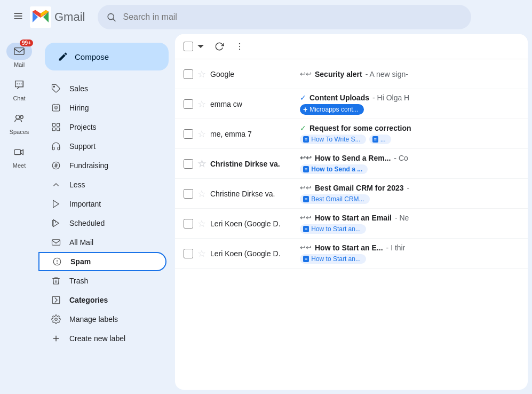  I want to click on email-row: ☆ me, emma 7 ✓ Request for some correcti…, so click(351, 134).